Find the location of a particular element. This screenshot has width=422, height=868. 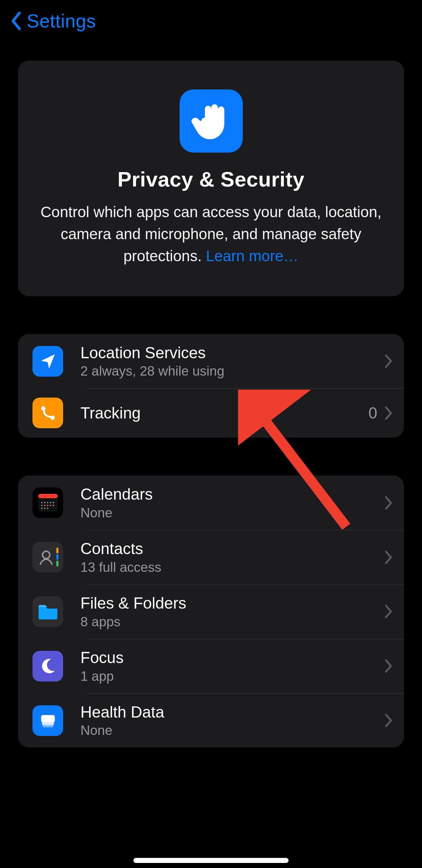

row-sublabel: 8 apps is located at coordinates (232, 622).